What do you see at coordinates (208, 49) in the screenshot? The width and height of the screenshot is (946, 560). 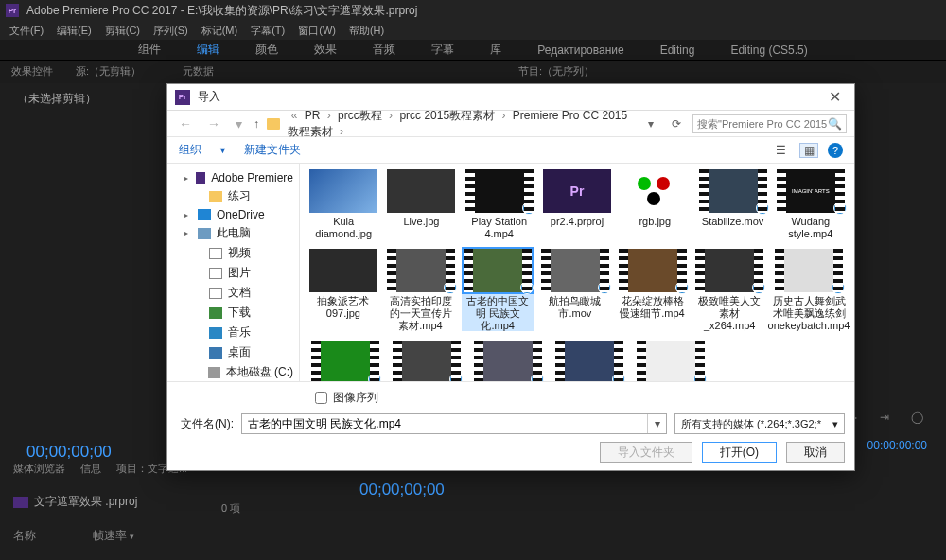 I see `workspace-tab: 编辑` at bounding box center [208, 49].